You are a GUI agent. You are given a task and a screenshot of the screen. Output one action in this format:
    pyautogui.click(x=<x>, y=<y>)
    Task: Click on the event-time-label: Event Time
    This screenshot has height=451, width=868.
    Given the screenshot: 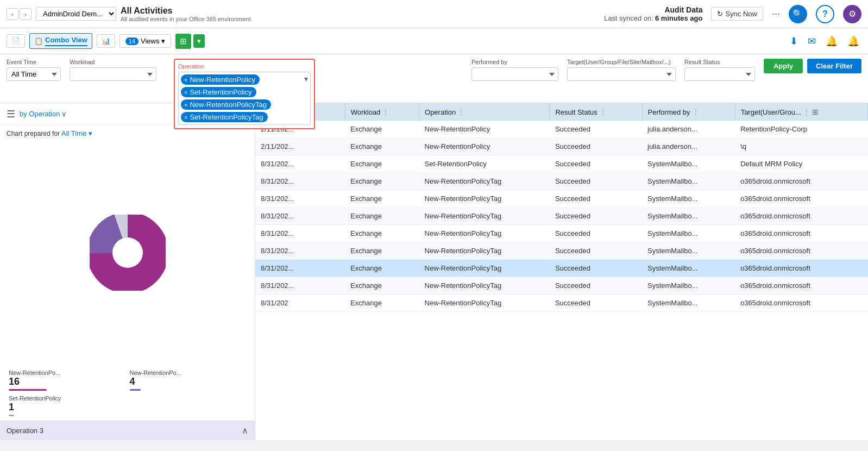 What is the action you would take?
    pyautogui.click(x=34, y=62)
    